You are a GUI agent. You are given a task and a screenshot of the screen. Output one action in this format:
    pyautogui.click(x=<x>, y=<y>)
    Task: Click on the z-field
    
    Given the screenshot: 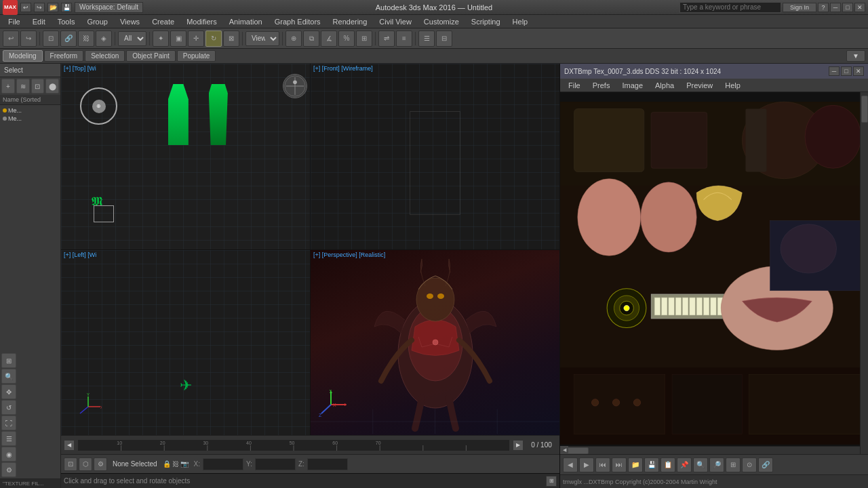 What is the action you would take?
    pyautogui.click(x=328, y=464)
    